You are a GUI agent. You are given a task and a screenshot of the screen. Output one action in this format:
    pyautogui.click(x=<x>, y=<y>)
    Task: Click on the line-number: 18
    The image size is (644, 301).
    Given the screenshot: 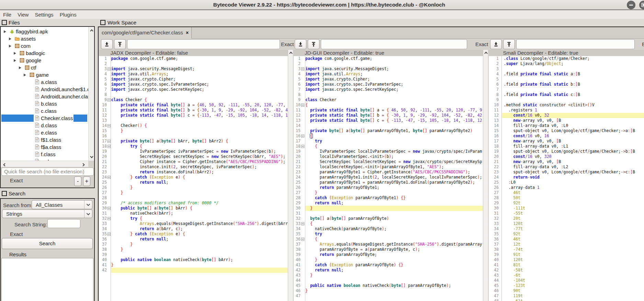 What is the action you would take?
    pyautogui.click(x=494, y=147)
    